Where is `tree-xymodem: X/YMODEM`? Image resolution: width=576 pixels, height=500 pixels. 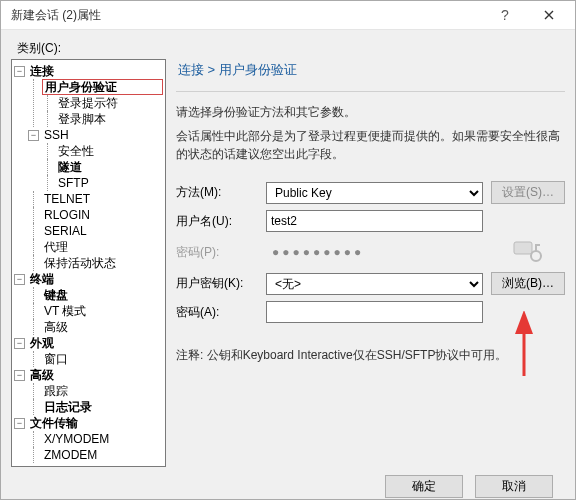 tree-xymodem: X/YMODEM is located at coordinates (76, 439).